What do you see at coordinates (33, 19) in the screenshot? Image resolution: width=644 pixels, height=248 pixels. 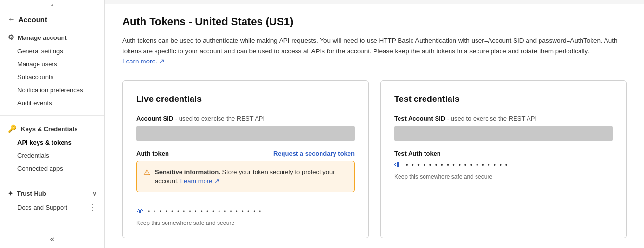 I see `sidebar-back-label: Account` at bounding box center [33, 19].